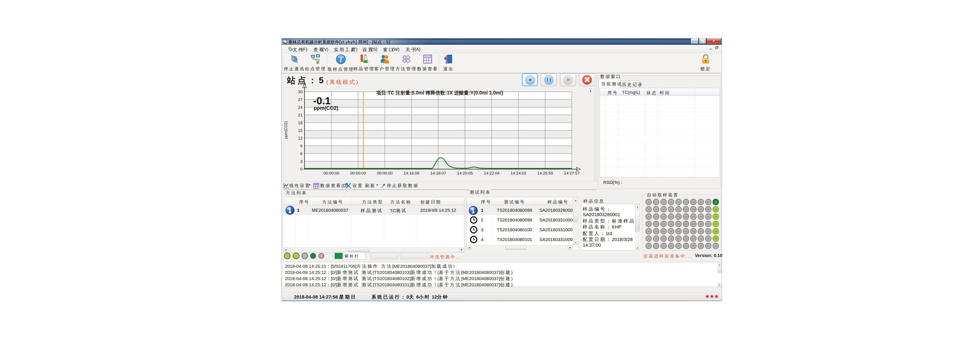  What do you see at coordinates (649, 217) in the screenshot?
I see `svg-text: J3` at bounding box center [649, 217].